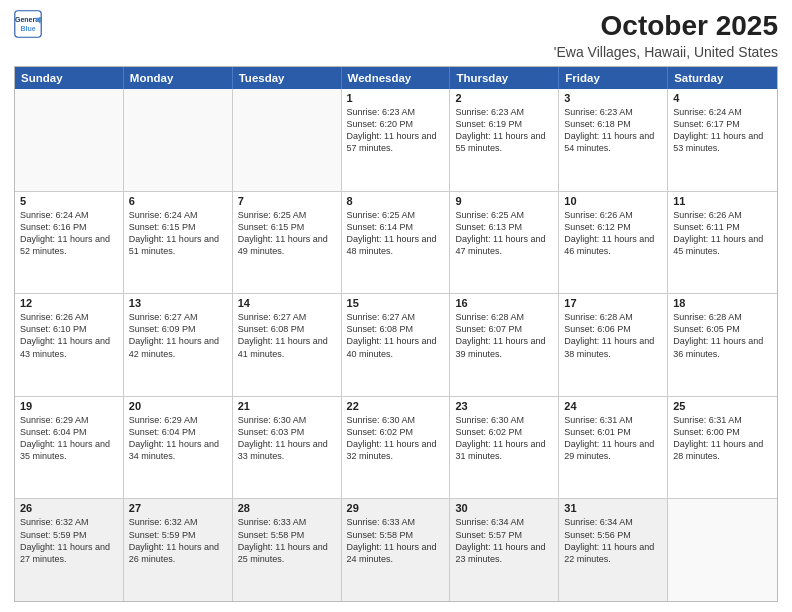 This screenshot has height=612, width=792. I want to click on cell-info: Sunrise: 6:26 AM Sunset: 6:11 PM Dayligh…, so click(722, 234).